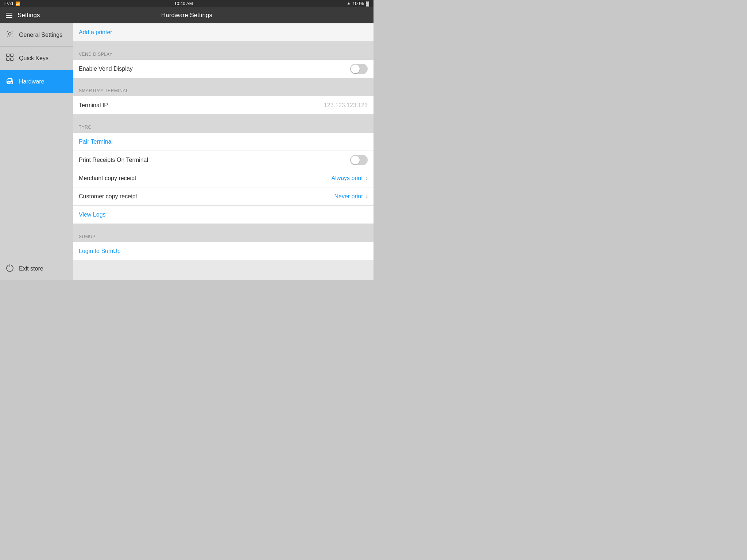  I want to click on login-sumup-row: Login to SumUp, so click(223, 251).